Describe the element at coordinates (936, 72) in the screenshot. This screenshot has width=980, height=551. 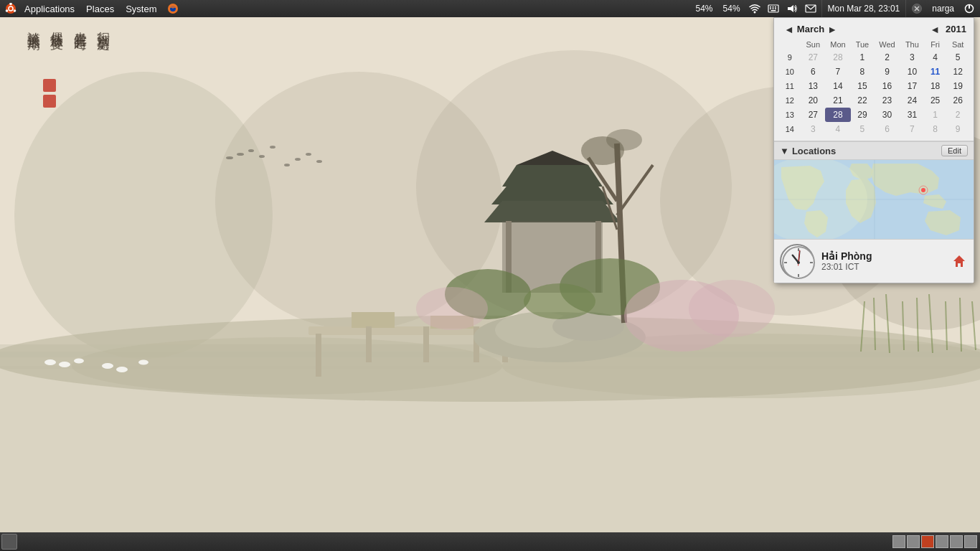
I see `calendar-day: 11` at that location.